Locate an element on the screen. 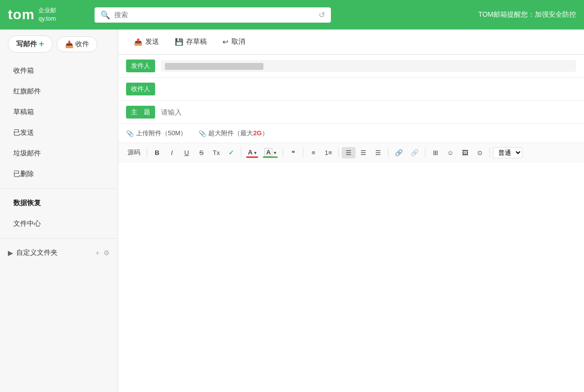  receiver-row: 收件人 is located at coordinates (351, 90).